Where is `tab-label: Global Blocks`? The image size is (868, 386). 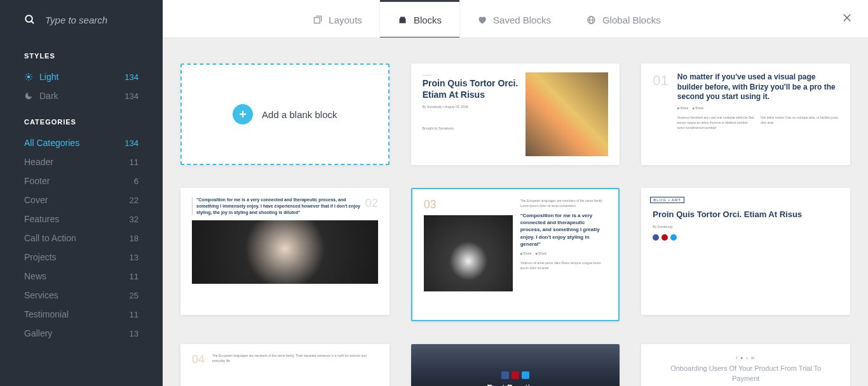
tab-label: Global Blocks is located at coordinates (632, 20).